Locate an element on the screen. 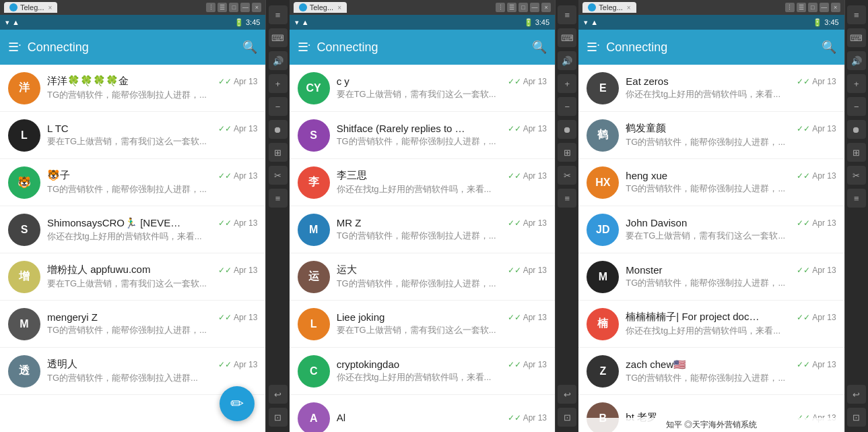 This screenshot has width=868, height=432. android-status-bar: ▾ ▲ 🔋 3:45 is located at coordinates (422, 22).